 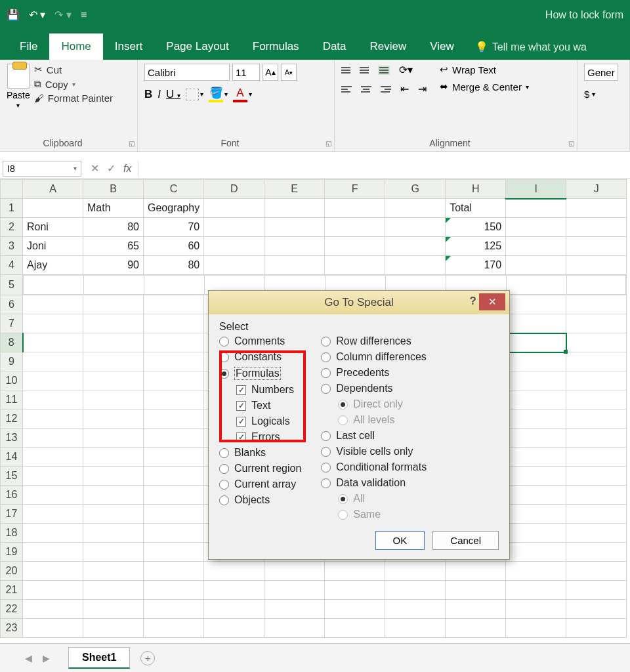 What do you see at coordinates (148, 94) in the screenshot?
I see `bold-button: B` at bounding box center [148, 94].